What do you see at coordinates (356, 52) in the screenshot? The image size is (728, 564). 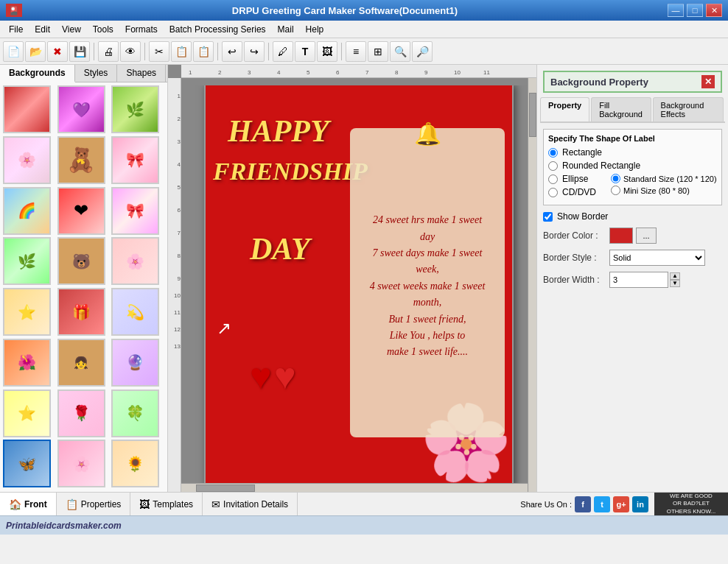 I see `tb-align: ≡` at bounding box center [356, 52].